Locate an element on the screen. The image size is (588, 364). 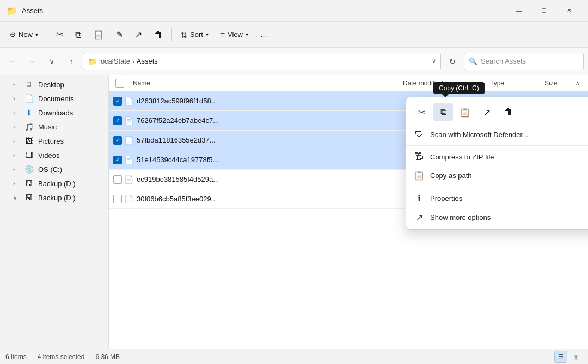
ctx-properties-label: Properties is located at coordinates (509, 198).